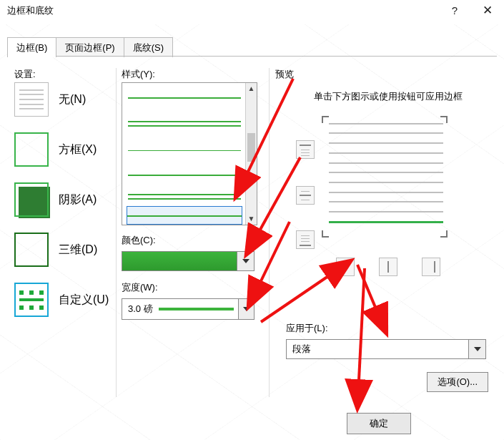 This screenshot has width=504, height=440. I want to click on style-label: 样式(Y):, so click(139, 74).